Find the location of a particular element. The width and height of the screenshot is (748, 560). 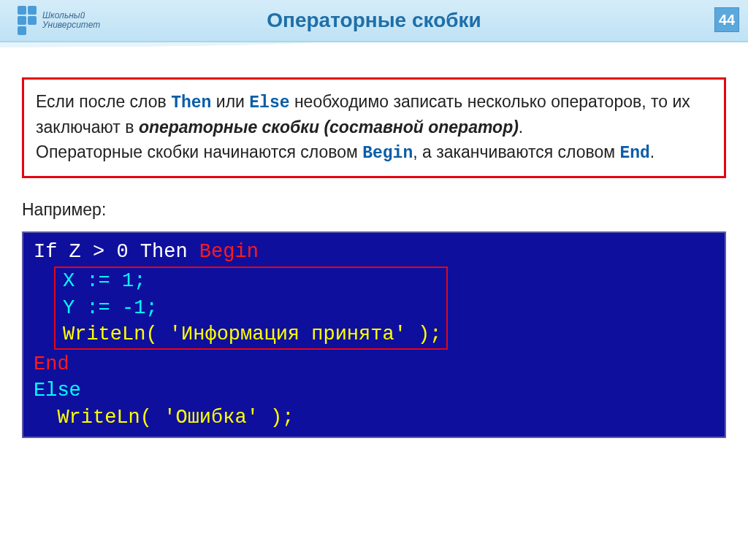

keyword-end: End is located at coordinates (634, 153).